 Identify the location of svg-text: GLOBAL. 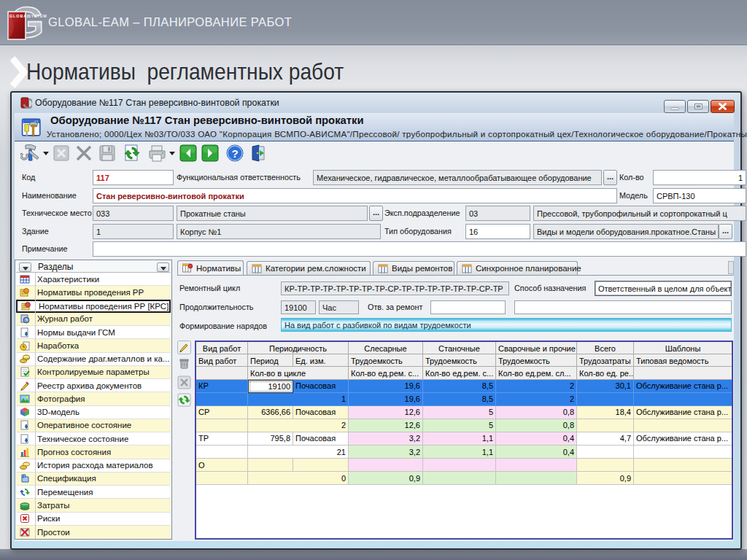
(20, 16).